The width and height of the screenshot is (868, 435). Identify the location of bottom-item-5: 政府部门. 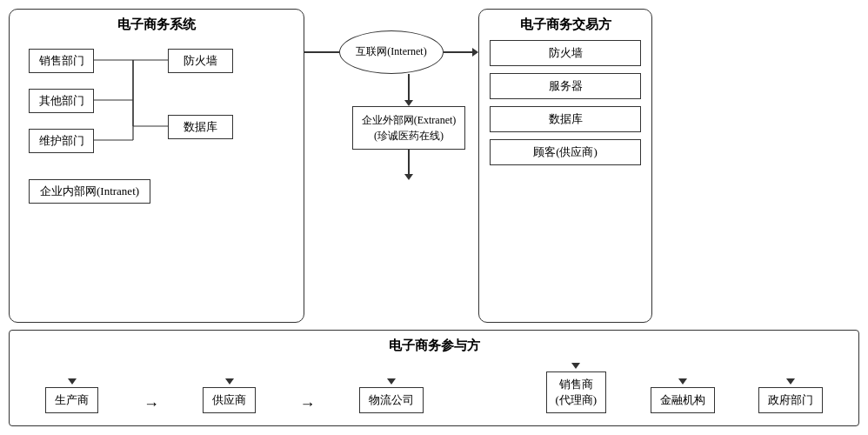
(791, 400).